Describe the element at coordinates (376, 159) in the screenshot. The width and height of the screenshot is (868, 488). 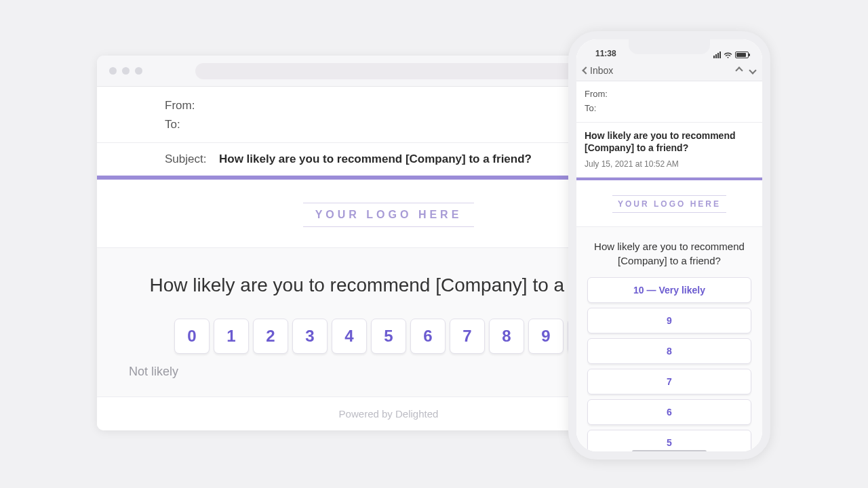
I see `subject-text: How likely are you to recommend [Company…` at that location.